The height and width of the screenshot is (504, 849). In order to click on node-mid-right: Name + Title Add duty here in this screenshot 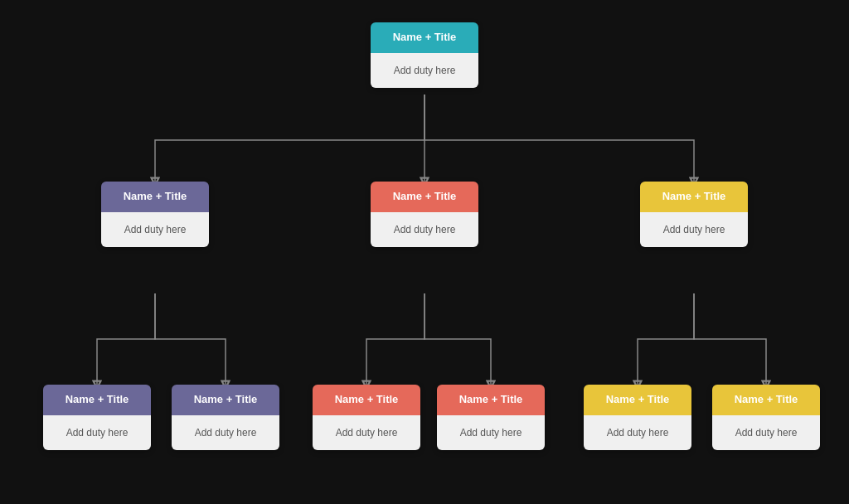, I will do `click(694, 214)`.